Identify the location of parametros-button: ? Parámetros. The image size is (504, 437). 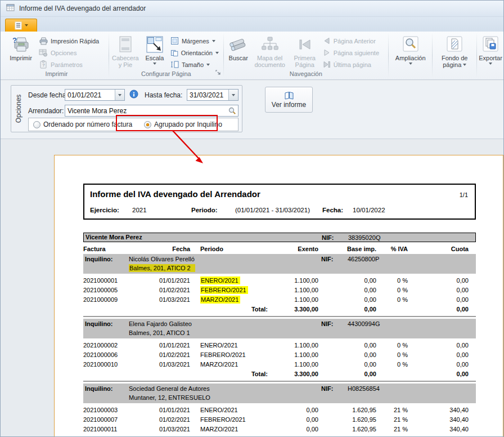
(71, 64).